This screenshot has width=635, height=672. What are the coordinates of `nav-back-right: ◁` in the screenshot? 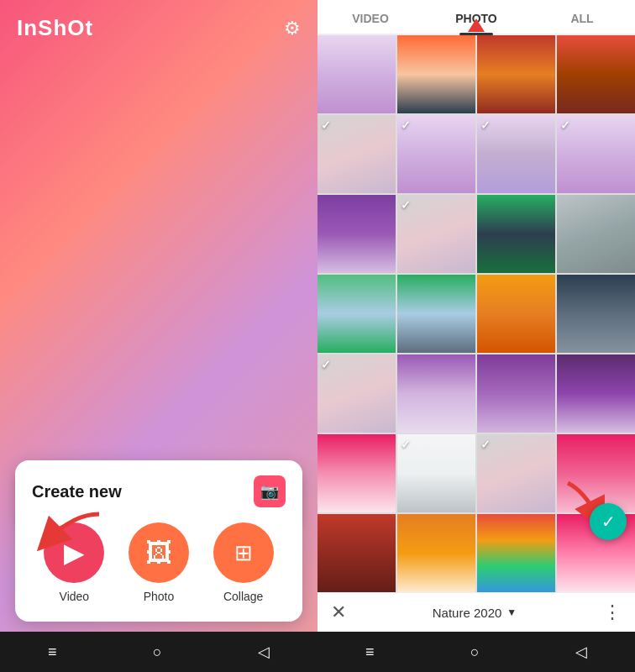 It's located at (581, 652).